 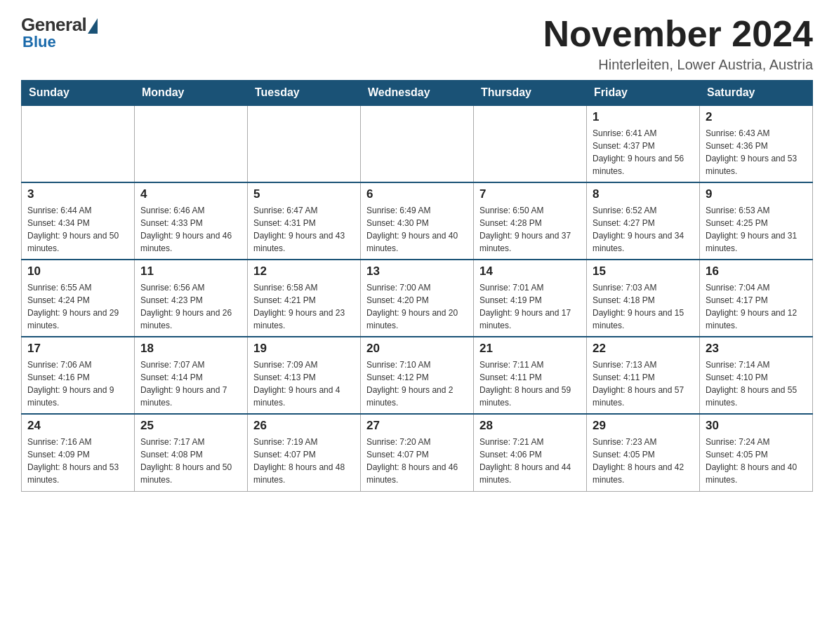 I want to click on table-cell: 21Sunrise: 7:11 AM Sunset: 4:11 PM Dayli…, so click(x=531, y=375).